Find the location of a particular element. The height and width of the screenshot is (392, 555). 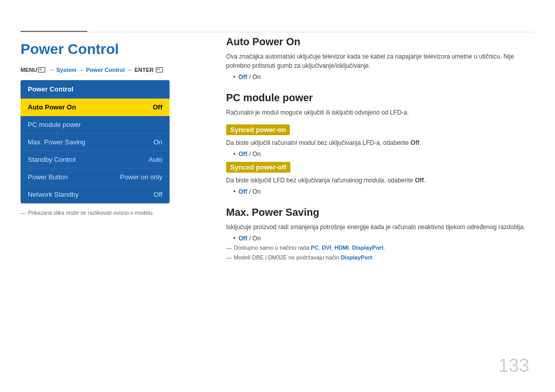

section-title: Auto Power On is located at coordinates (380, 42).